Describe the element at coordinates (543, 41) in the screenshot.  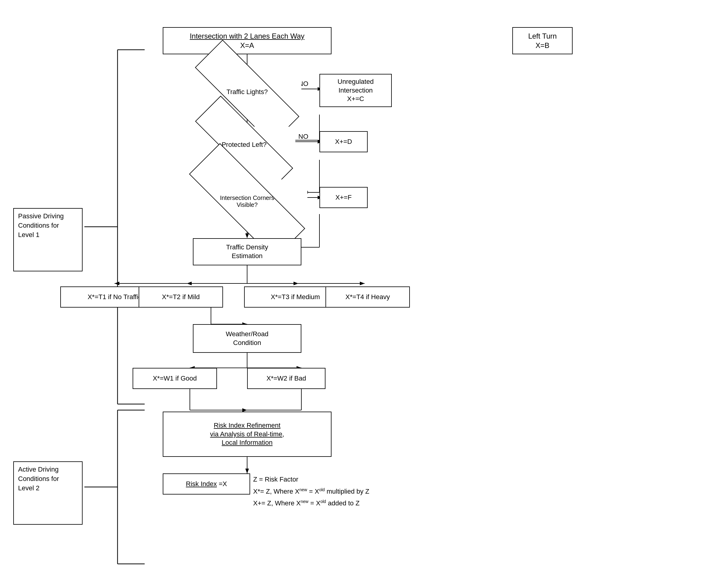
I see `left-turn-box: Left TurnX=B` at that location.